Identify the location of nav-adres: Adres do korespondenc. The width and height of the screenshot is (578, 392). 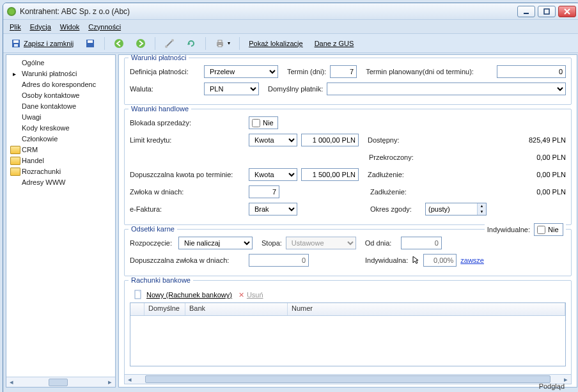
(61, 84).